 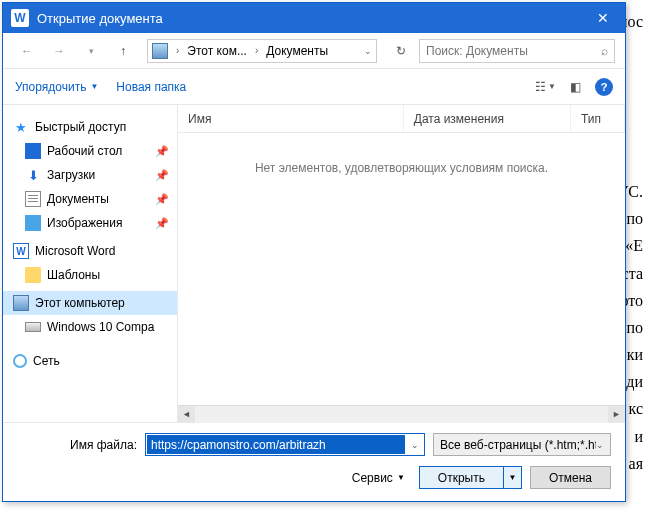 What do you see at coordinates (598, 118) in the screenshot?
I see `col-type: Тип` at bounding box center [598, 118].